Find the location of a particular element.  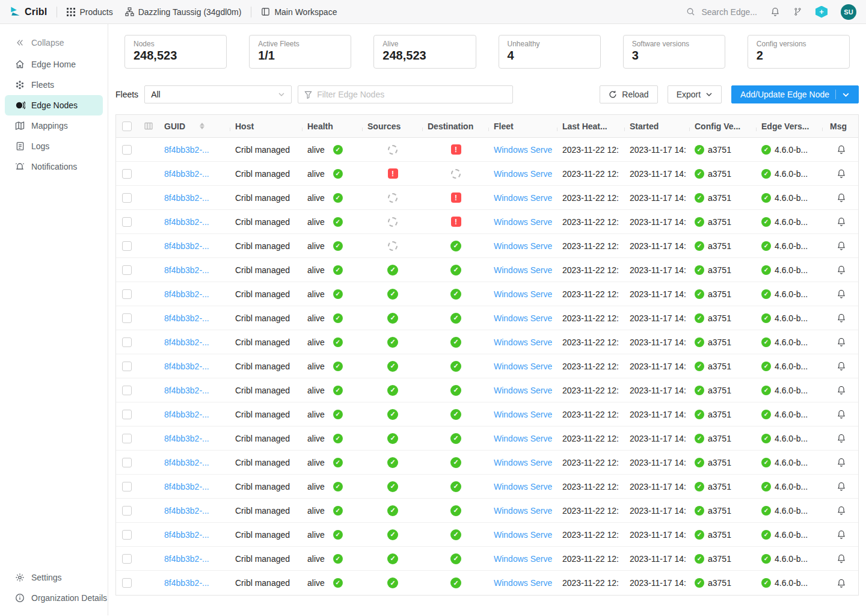

sidebar-collapse-button: Collapse is located at coordinates (54, 43).